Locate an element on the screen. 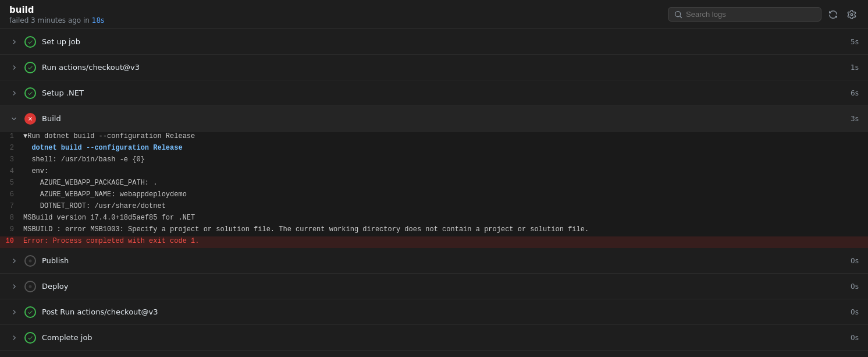 The image size is (868, 357). job-row-dotnet: Setup .NET 6s is located at coordinates (434, 93).